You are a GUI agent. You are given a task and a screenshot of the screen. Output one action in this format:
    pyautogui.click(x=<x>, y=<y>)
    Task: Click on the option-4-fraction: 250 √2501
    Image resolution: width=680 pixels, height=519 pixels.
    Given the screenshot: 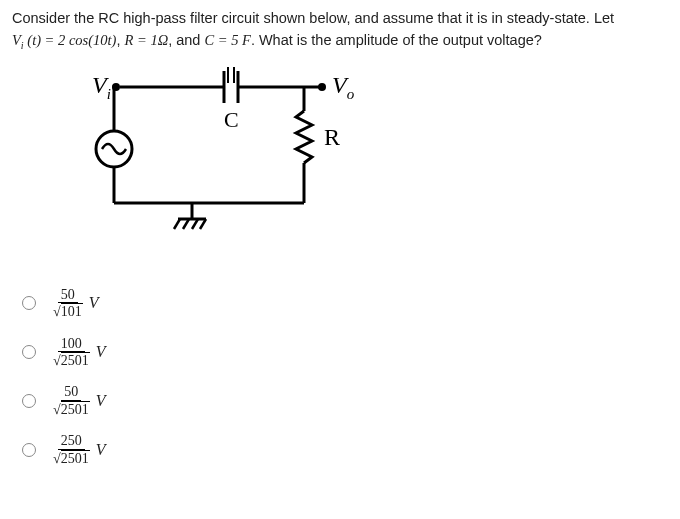 What is the action you would take?
    pyautogui.click(x=72, y=450)
    